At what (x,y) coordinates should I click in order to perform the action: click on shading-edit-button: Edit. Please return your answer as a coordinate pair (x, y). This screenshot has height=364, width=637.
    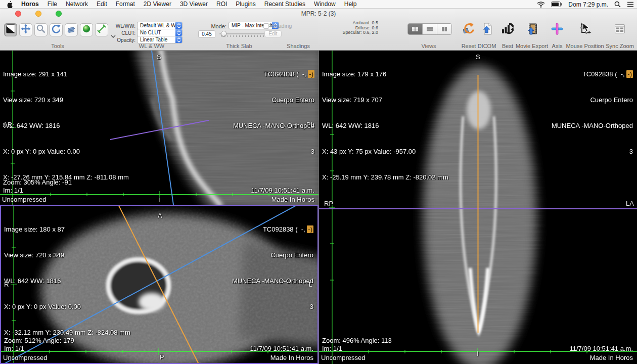
    Looking at the image, I should click on (273, 34).